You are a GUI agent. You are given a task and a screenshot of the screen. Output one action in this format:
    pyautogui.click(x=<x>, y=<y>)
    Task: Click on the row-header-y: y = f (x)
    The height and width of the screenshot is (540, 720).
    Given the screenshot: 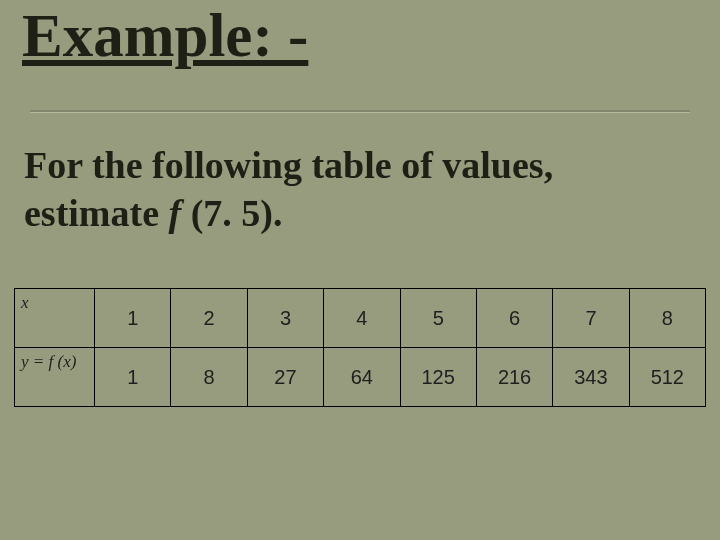 What is the action you would take?
    pyautogui.click(x=55, y=378)
    